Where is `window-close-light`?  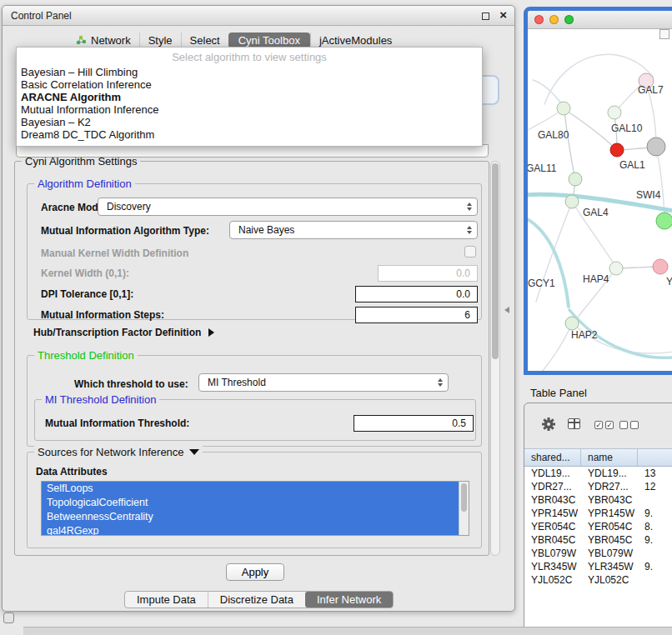
window-close-light is located at coordinates (539, 20).